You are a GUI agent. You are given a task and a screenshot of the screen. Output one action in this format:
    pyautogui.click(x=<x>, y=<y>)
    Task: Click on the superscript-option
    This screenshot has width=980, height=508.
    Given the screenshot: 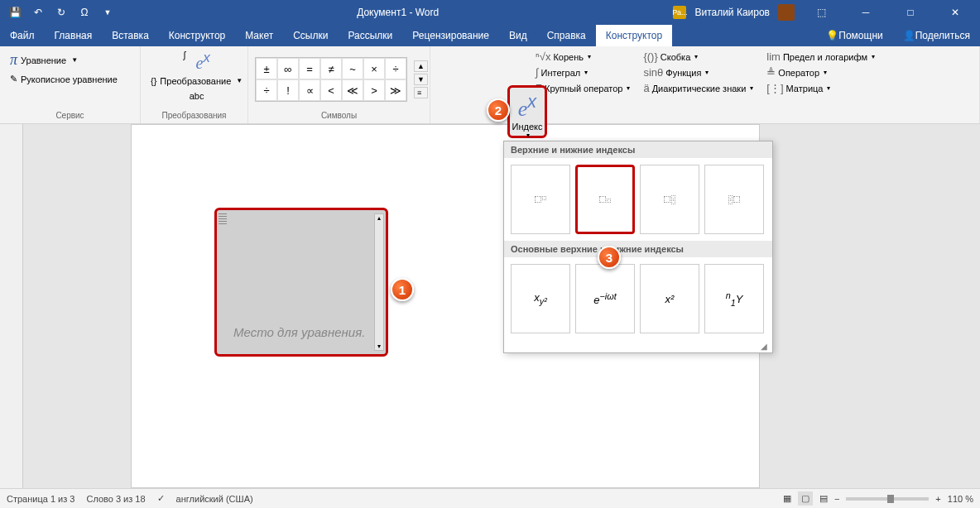 What is the action you would take?
    pyautogui.click(x=540, y=199)
    